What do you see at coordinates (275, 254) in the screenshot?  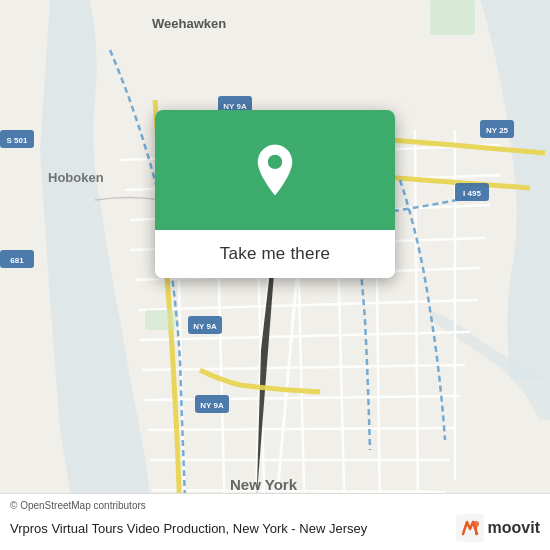 I see `take-me-there-button: Take me there` at bounding box center [275, 254].